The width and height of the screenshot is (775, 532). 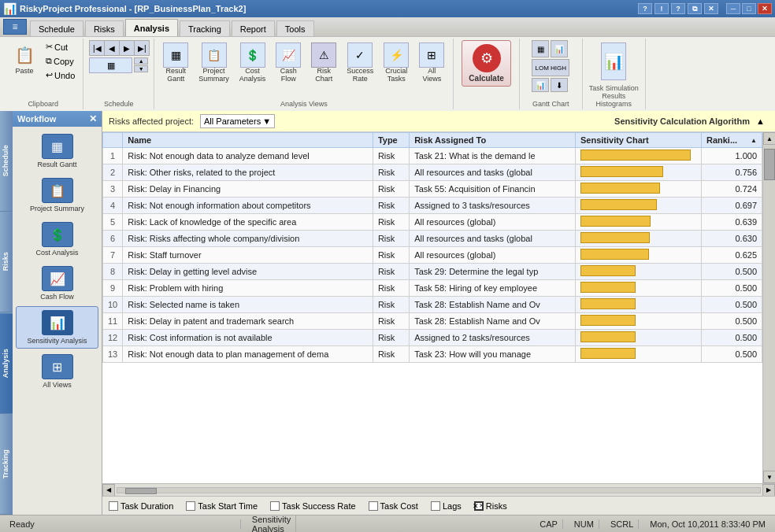 What do you see at coordinates (57, 195) in the screenshot?
I see `workflow-project-summary: 📋 Project Summary` at bounding box center [57, 195].